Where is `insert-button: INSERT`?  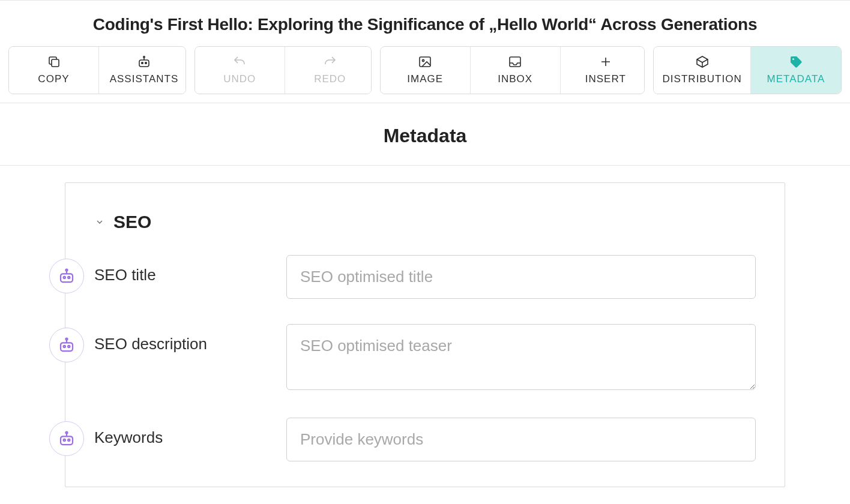
insert-button: INSERT is located at coordinates (603, 70).